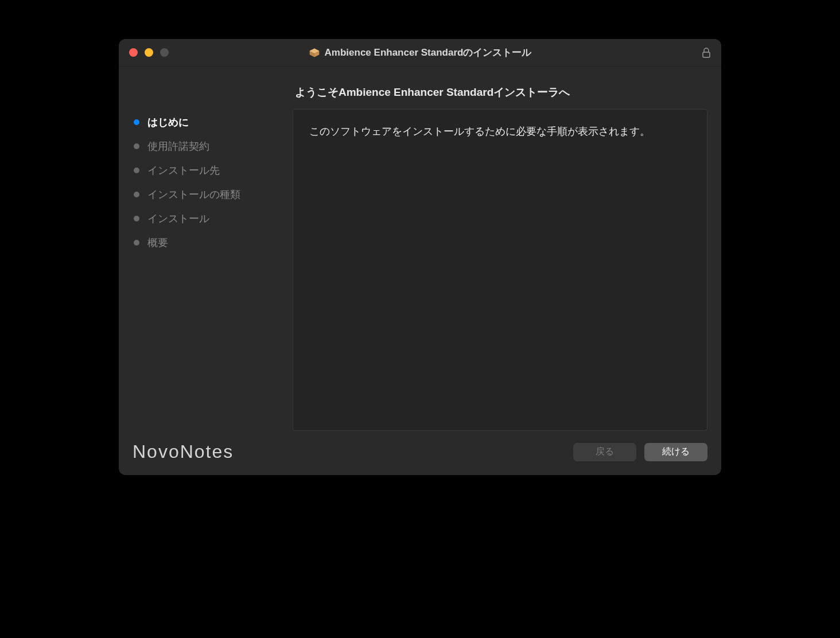 The height and width of the screenshot is (638, 840). I want to click on window-title: Ambience Enhancer Standardのインストール, so click(428, 53).